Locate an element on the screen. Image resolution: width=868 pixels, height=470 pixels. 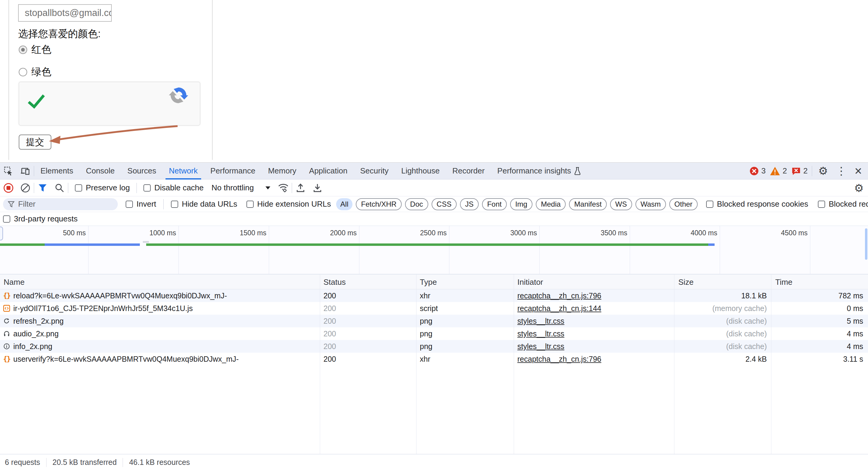
filter-input: Filter is located at coordinates (61, 204).